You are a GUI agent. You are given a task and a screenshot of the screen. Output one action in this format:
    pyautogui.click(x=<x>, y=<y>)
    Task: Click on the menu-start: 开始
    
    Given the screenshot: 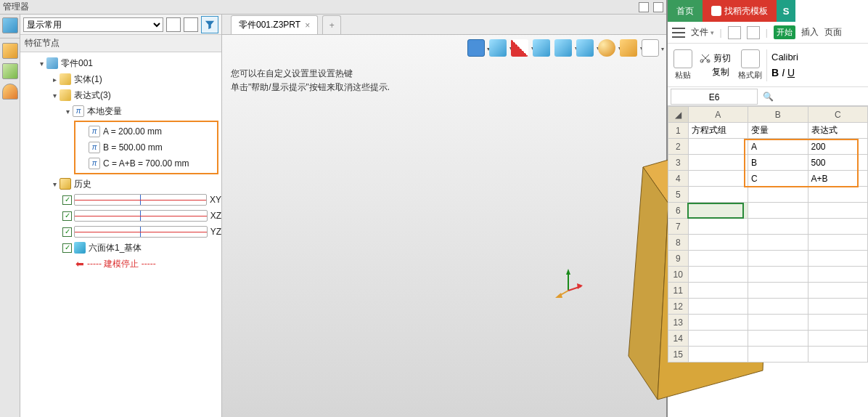 What is the action you would take?
    pyautogui.click(x=785, y=32)
    